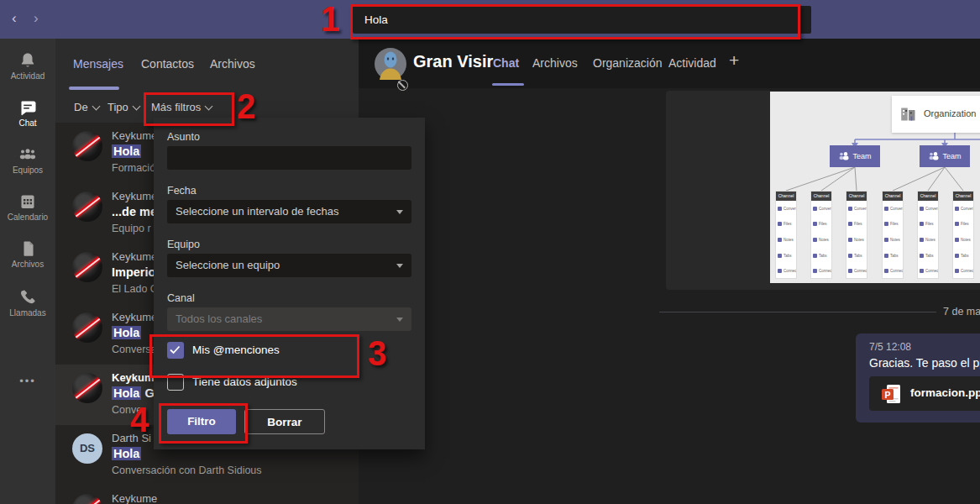  I want to click on sidebar-item-archivos: Archivos, so click(28, 254).